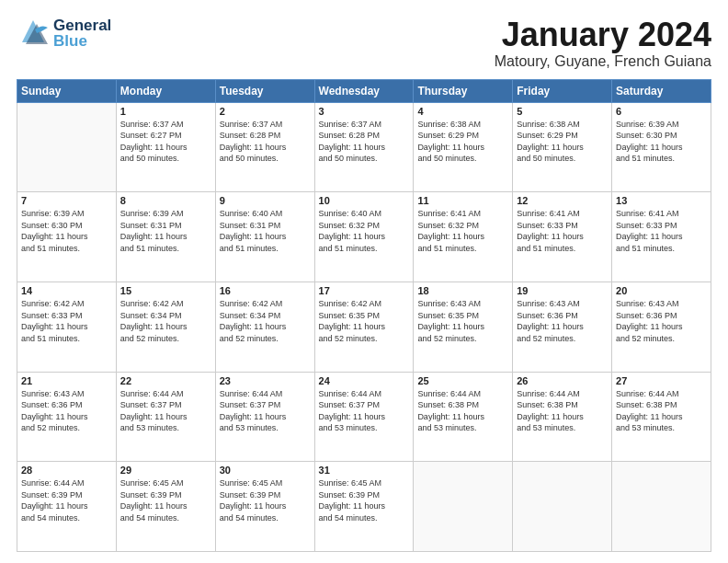 The width and height of the screenshot is (728, 563). I want to click on logo-blue-text: Blue, so click(83, 40).